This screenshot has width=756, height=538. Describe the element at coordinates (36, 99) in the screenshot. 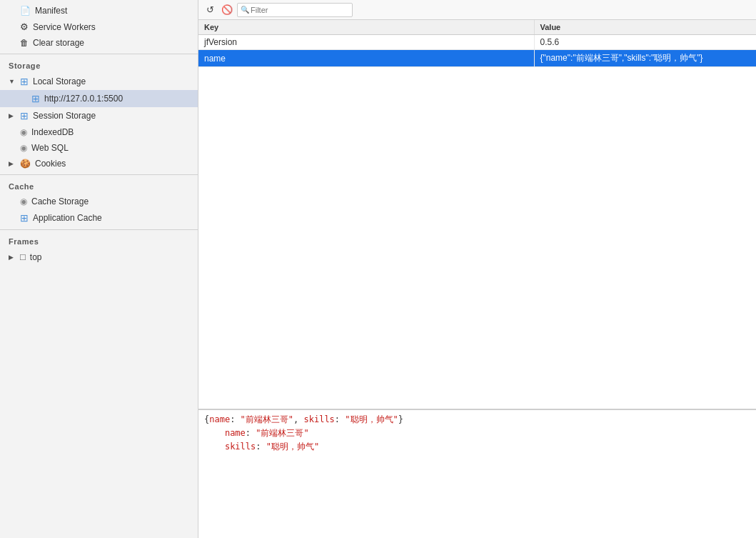

I see `local-storage-url-icon` at that location.